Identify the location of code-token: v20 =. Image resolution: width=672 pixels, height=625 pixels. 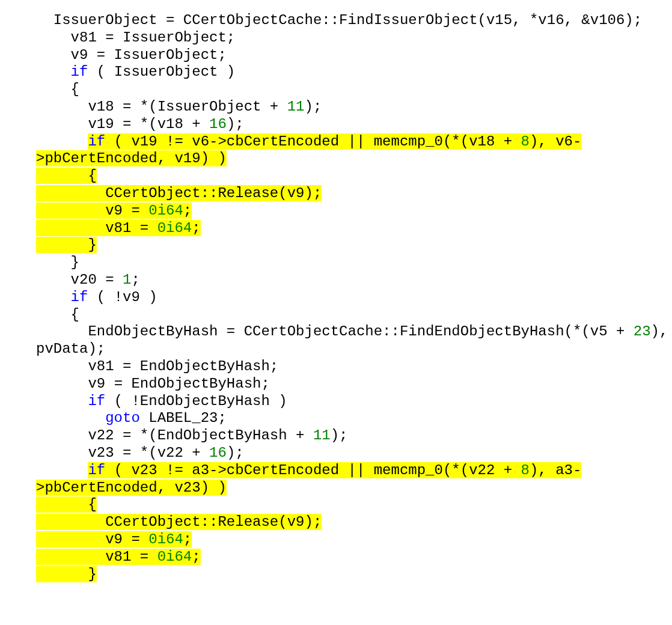
(97, 280).